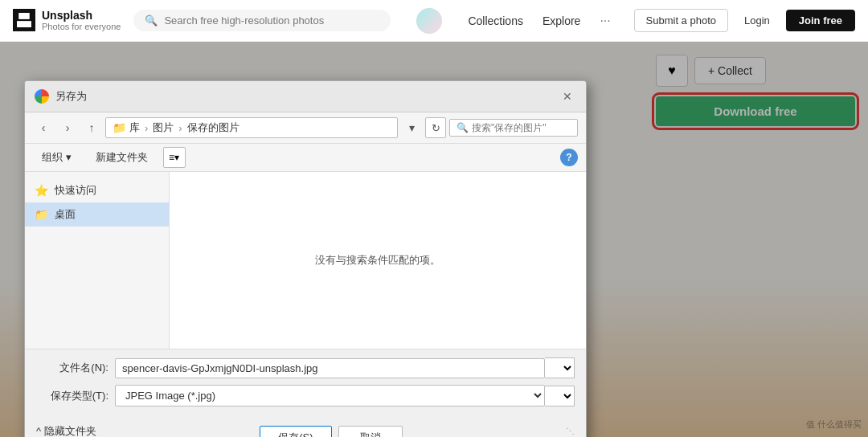  I want to click on breadcrumb-bar: 📁 库 › 图片 › 保存的图片, so click(252, 128).